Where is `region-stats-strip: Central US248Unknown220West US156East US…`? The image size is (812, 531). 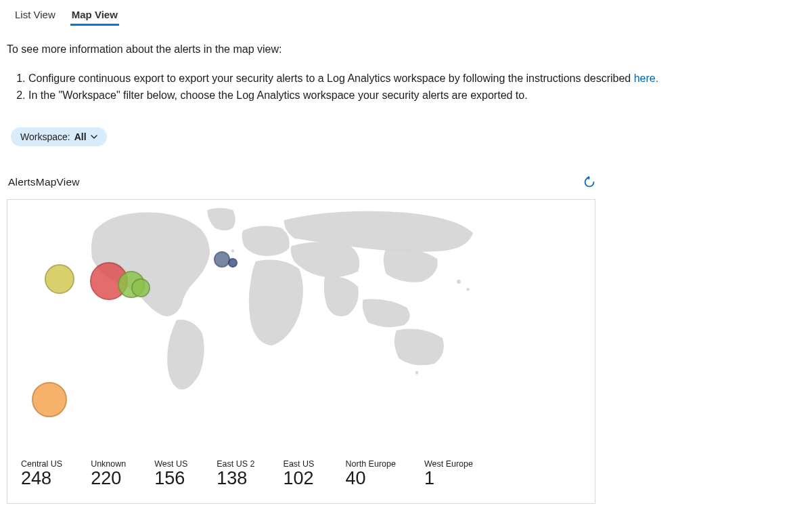
region-stats-strip: Central US248Unknown220West US156East US… is located at coordinates (301, 481).